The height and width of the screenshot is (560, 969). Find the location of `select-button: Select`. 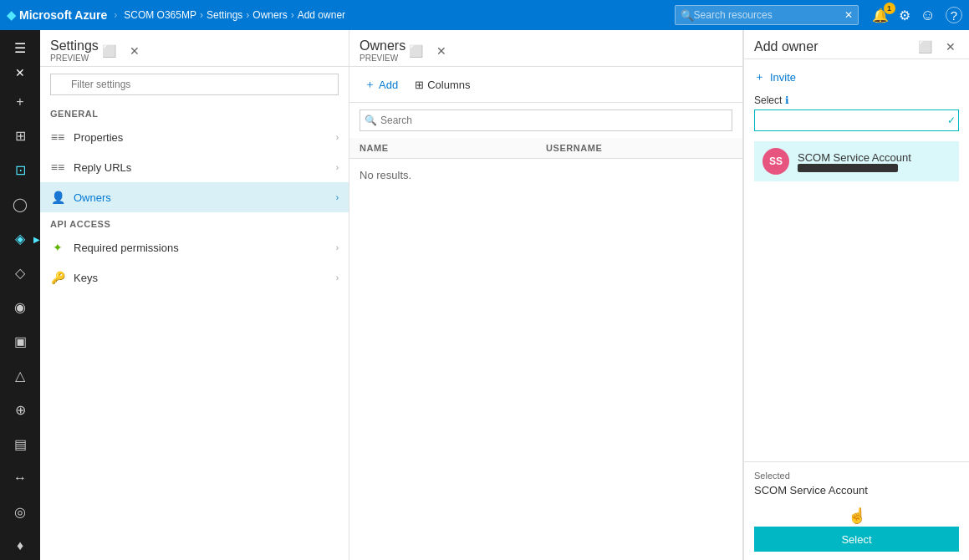

select-button: Select is located at coordinates (856, 539).